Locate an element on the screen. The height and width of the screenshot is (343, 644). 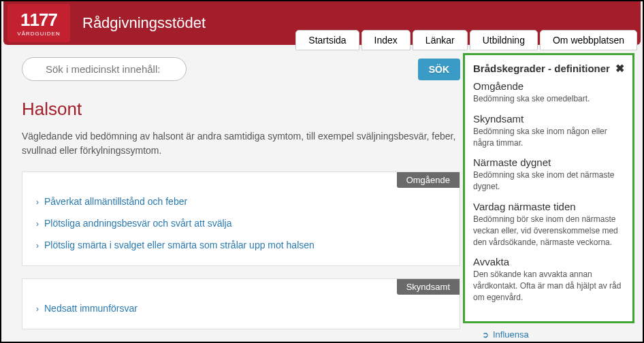
related-link: ➲Influensa is located at coordinates (559, 335).